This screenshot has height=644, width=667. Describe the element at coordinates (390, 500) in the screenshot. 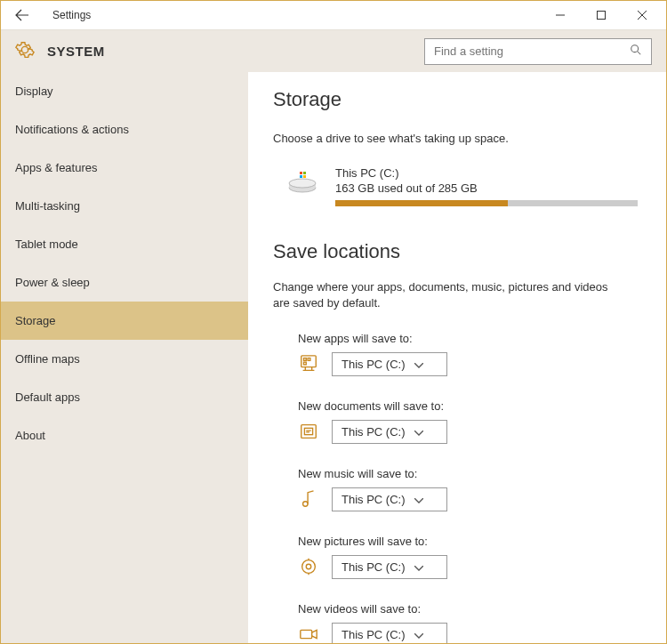

I see `save-select-music: This PC (C:)` at that location.